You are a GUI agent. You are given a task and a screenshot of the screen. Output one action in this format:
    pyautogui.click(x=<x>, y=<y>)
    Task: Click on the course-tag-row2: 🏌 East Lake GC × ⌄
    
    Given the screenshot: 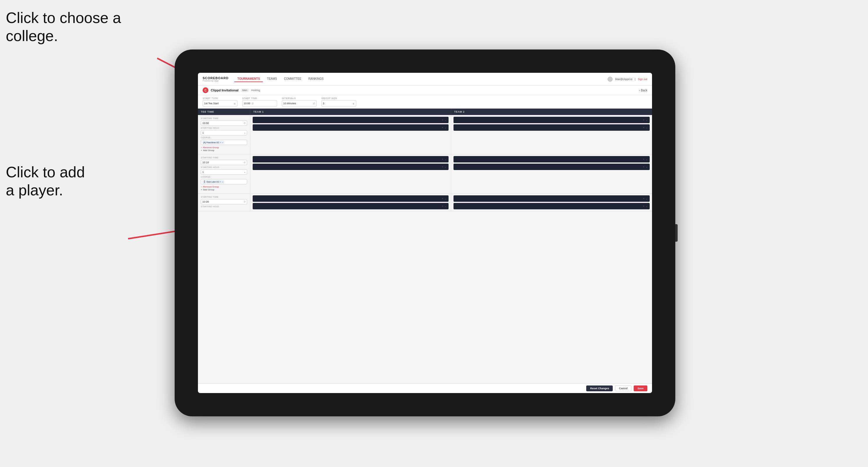 What is the action you would take?
    pyautogui.click(x=213, y=182)
    